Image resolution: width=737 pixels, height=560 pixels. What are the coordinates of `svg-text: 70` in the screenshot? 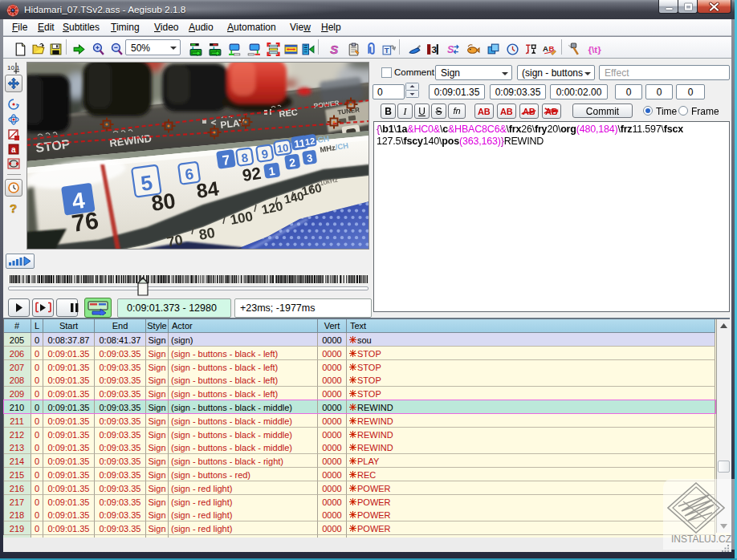 It's located at (175, 241).